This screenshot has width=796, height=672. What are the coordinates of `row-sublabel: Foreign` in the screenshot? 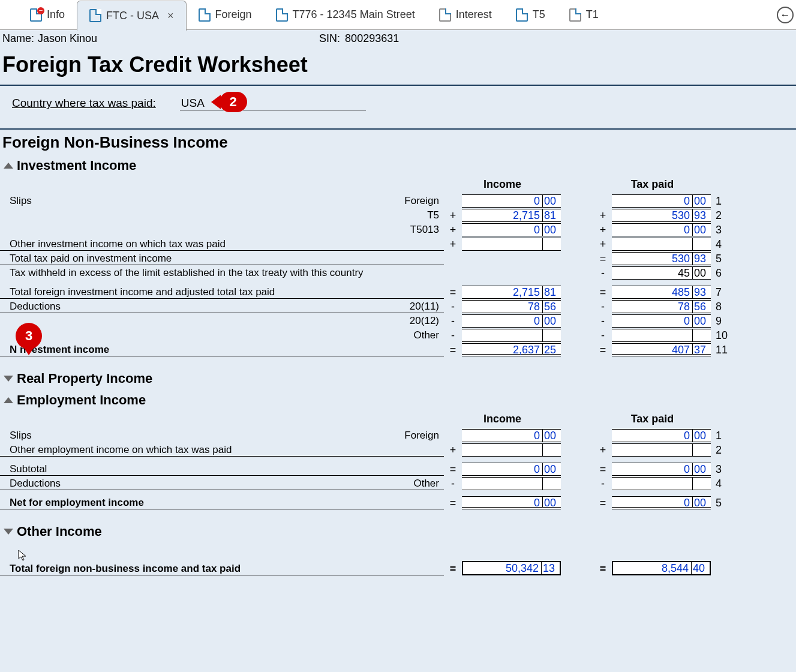 It's located at (424, 201).